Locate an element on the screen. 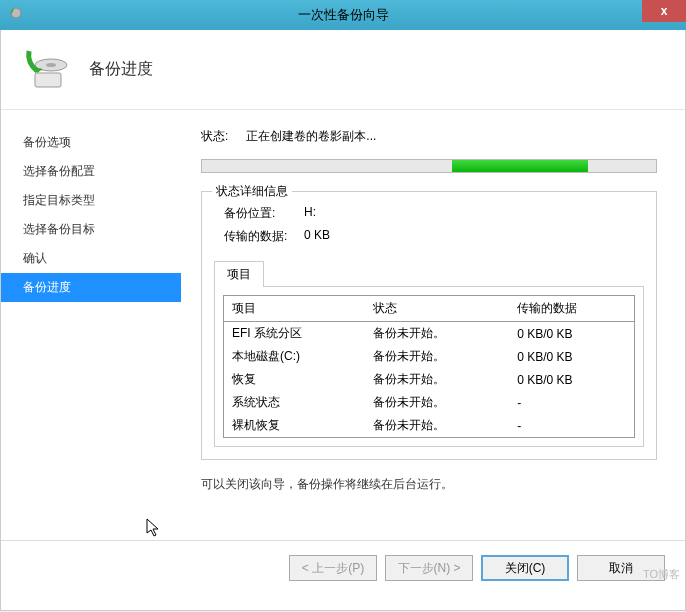  progress-fill is located at coordinates (520, 166).